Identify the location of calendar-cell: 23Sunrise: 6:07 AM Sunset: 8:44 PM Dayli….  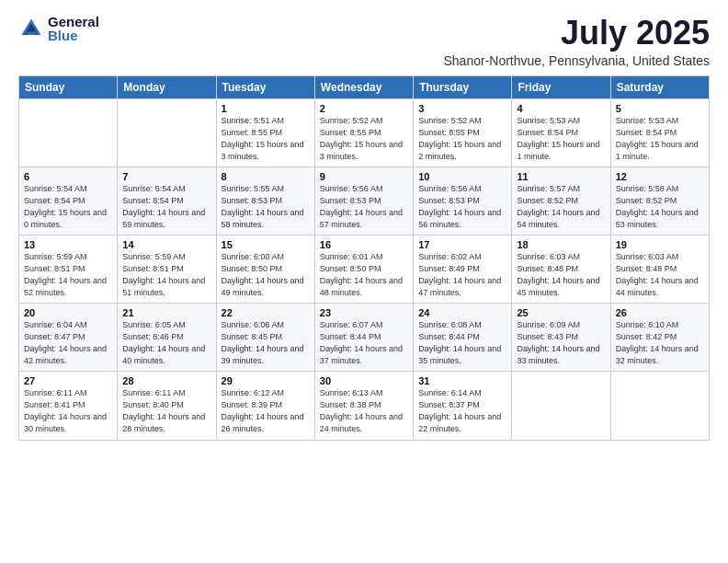
(364, 338).